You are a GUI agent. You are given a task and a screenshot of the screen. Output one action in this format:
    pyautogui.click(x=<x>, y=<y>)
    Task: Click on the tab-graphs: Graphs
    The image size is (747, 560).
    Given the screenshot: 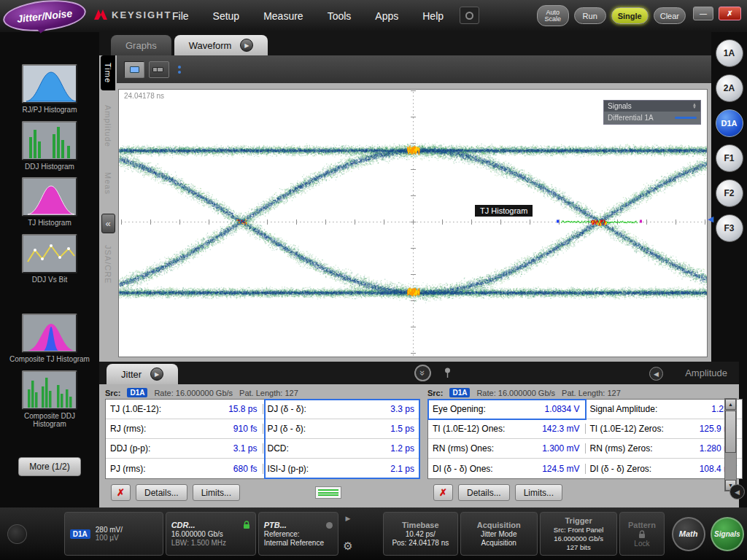 What is the action you would take?
    pyautogui.click(x=142, y=45)
    